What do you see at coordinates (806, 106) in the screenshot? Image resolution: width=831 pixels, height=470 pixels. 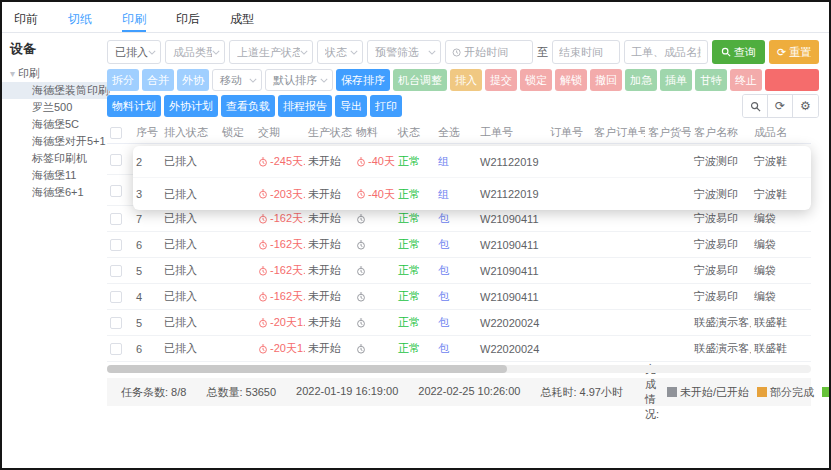 I see `table-settings-button: ⚙` at bounding box center [806, 106].